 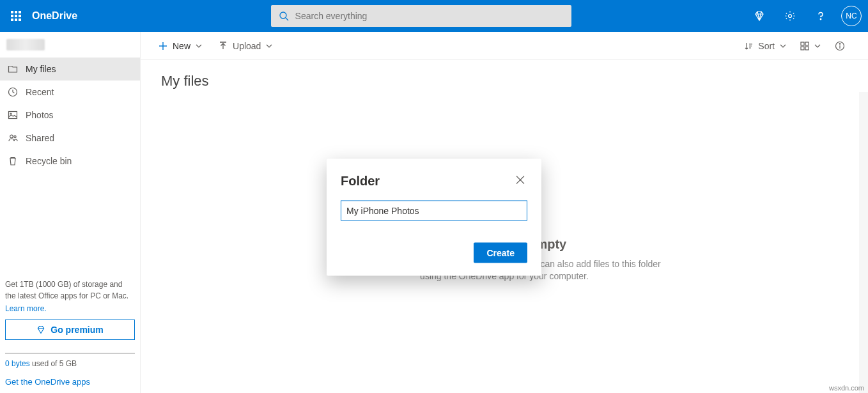 What do you see at coordinates (16, 16) in the screenshot?
I see `app-launcher-button` at bounding box center [16, 16].